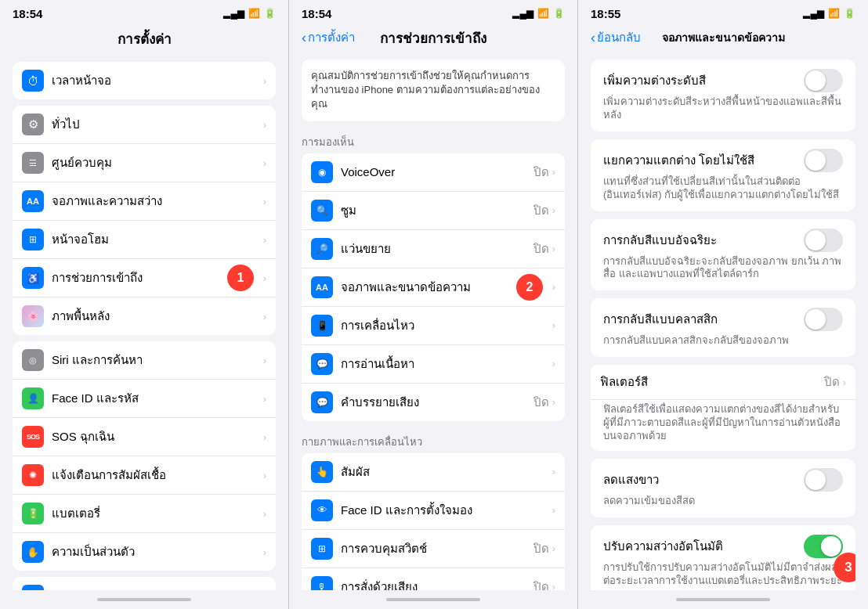  I want to click on voiceover-label: VoiceOver, so click(437, 172).